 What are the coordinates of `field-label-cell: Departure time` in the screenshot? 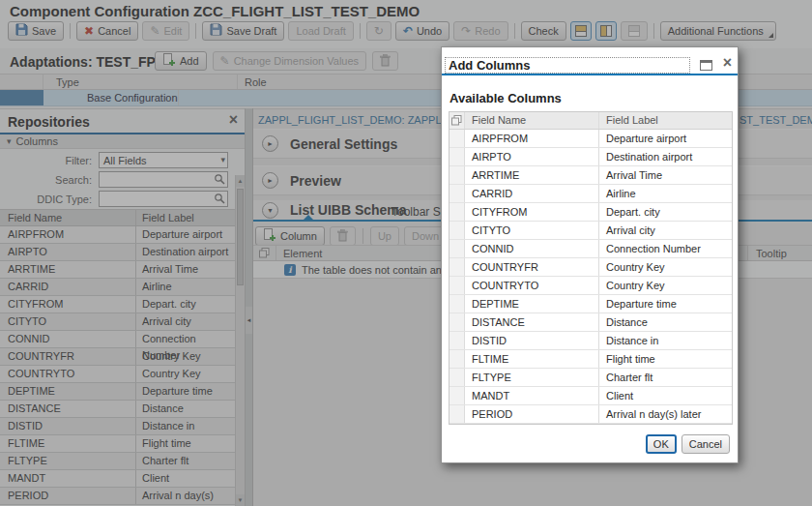 It's located at (665, 304).